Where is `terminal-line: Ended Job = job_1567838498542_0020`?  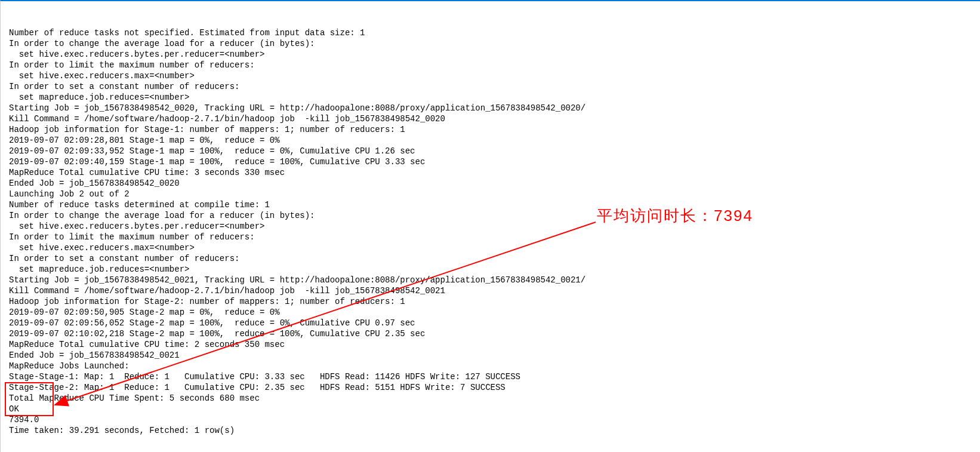 terminal-line: Ended Job = job_1567838498542_0020 is located at coordinates (491, 183).